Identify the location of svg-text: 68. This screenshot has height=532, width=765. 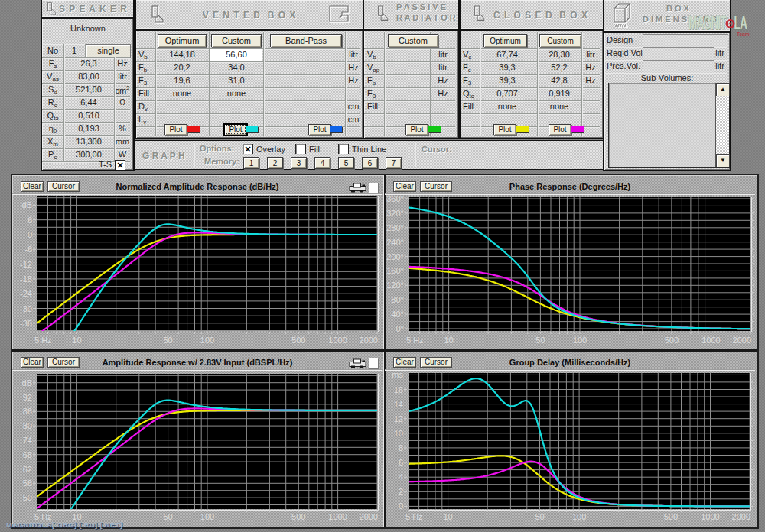
(28, 455).